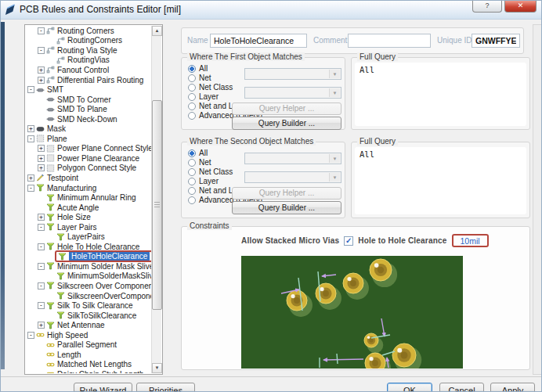 Image resolution: width=542 pixels, height=392 pixels. I want to click on priorities-button: Priorities, so click(166, 387).